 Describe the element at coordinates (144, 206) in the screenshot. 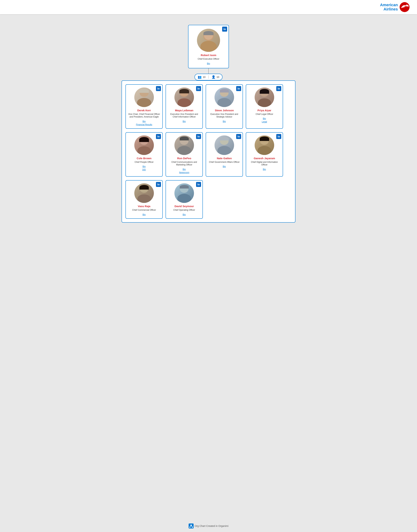

I see `name-vasu: Vasu Raja` at that location.